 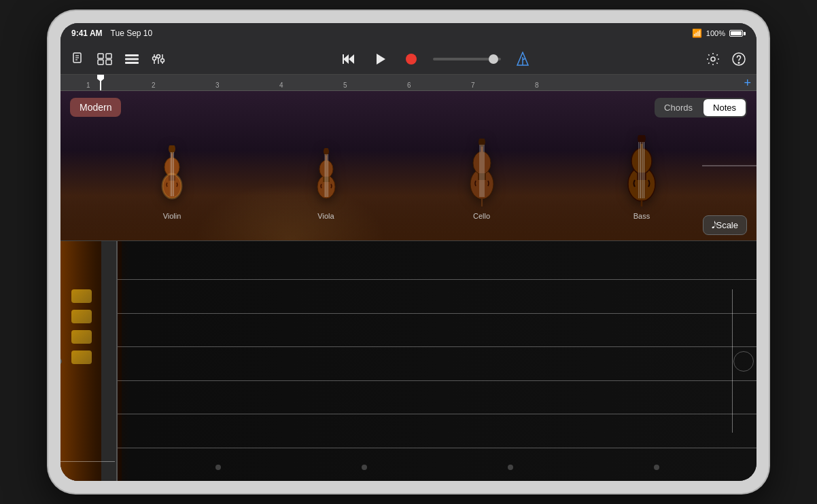 I want to click on ruler-mark-1: 1, so click(x=88, y=86).